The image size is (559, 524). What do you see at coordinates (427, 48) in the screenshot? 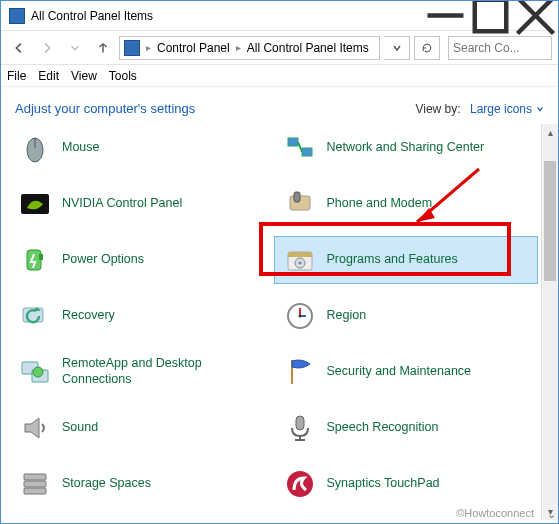
I see `refresh-button` at bounding box center [427, 48].